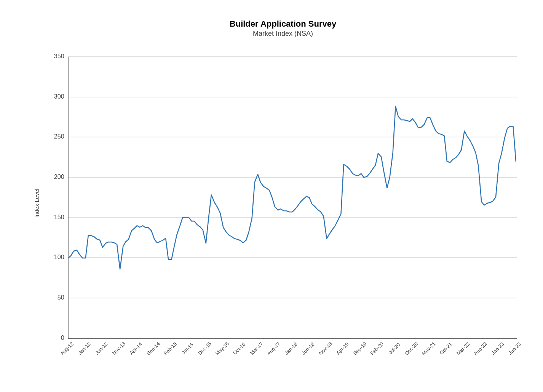  What do you see at coordinates (291, 349) in the screenshot?
I see `svg-text: Jan-18` at bounding box center [291, 349].